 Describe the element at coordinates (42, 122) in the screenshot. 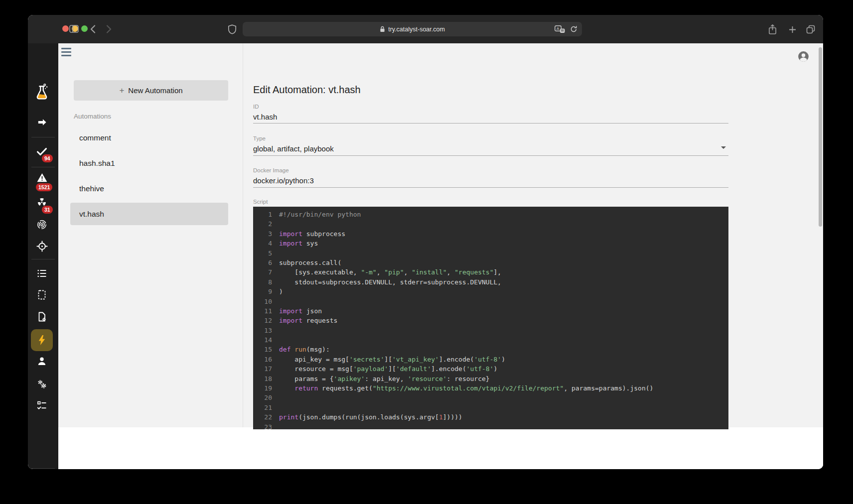

I see `sidebar-item-start` at that location.